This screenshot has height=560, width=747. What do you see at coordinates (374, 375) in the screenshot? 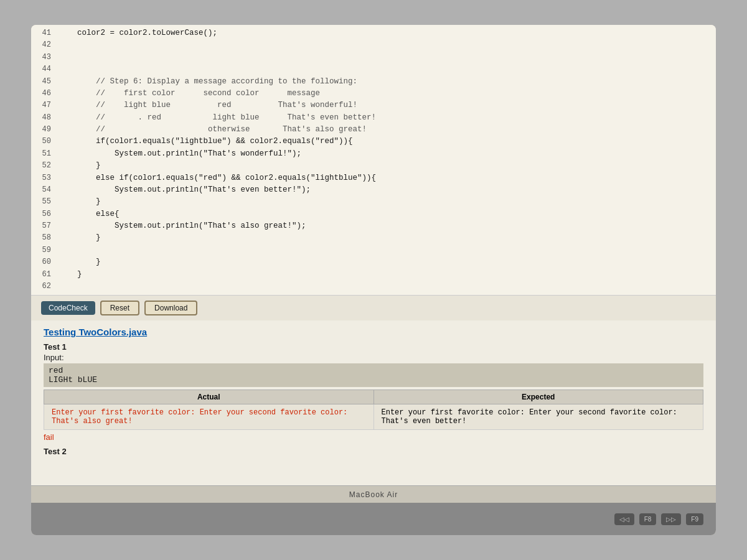
I see `test1-input-values: redLIGHt bLUE` at bounding box center [374, 375].